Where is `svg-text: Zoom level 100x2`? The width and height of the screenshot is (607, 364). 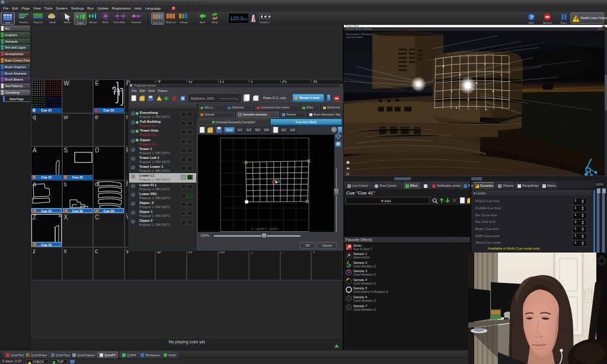 svg-text: Zoom level 100x2 is located at coordinates (354, 37).